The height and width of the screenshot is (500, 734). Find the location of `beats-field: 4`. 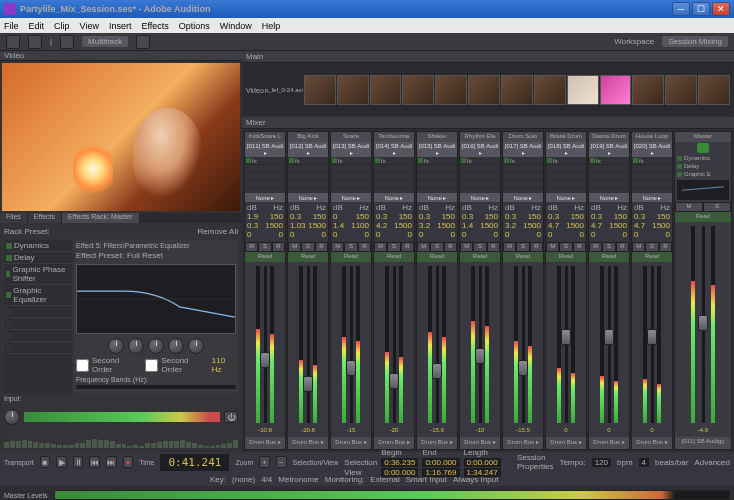

beats-field: 4 is located at coordinates (644, 462).